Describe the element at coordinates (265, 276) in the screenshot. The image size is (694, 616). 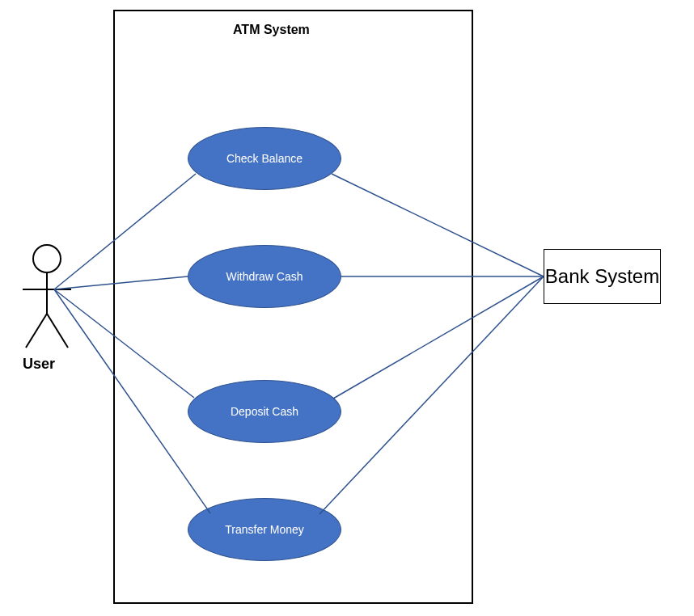
I see `usecase-label: Withdraw Cash` at that location.